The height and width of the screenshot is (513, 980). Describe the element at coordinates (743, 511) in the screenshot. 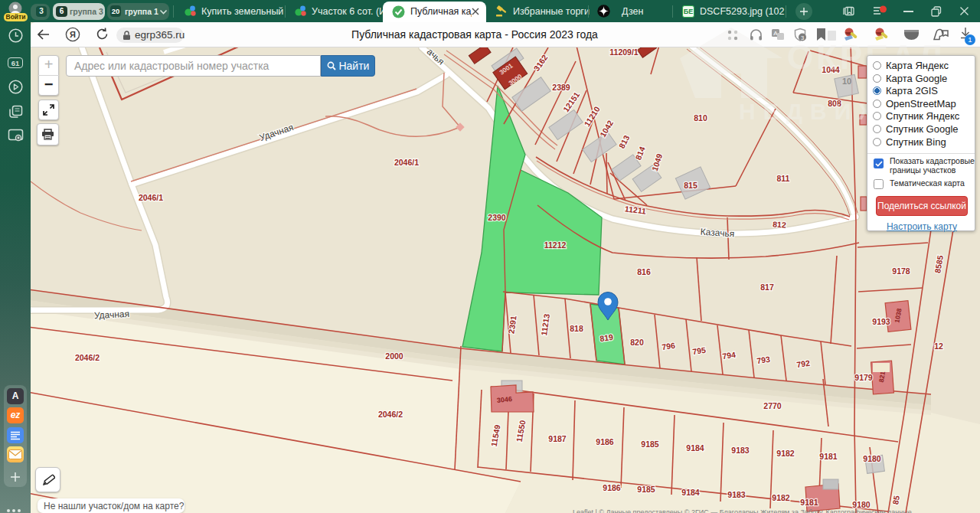

I see `svg-text:Leaflet | © Данные предоставле: Leaflet | © Данные предоставлены © 2ГИС …` at that location.